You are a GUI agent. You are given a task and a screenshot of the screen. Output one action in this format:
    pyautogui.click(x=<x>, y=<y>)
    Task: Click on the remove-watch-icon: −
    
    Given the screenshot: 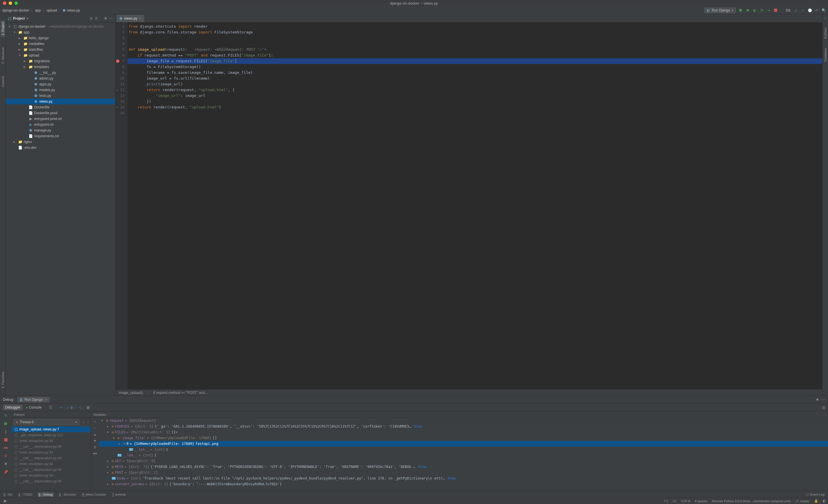 What is the action you would take?
    pyautogui.click(x=95, y=428)
    